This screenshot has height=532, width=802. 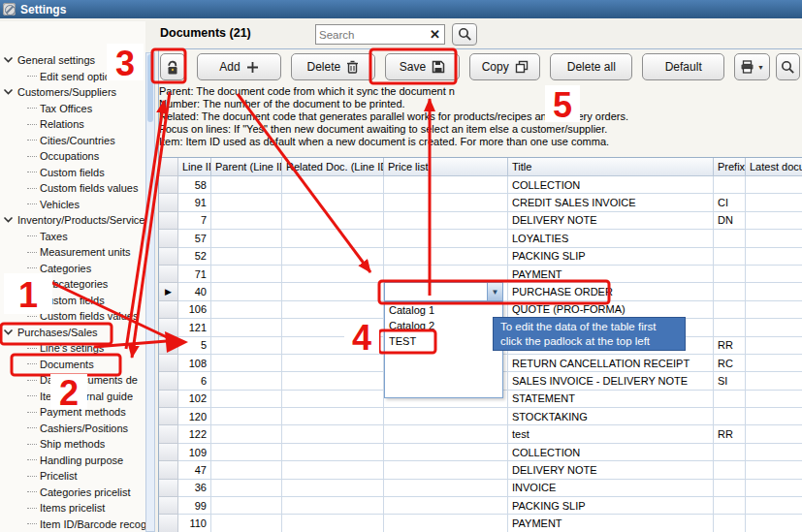 I want to click on help-line: Related: The document code that generate…, so click(x=479, y=116).